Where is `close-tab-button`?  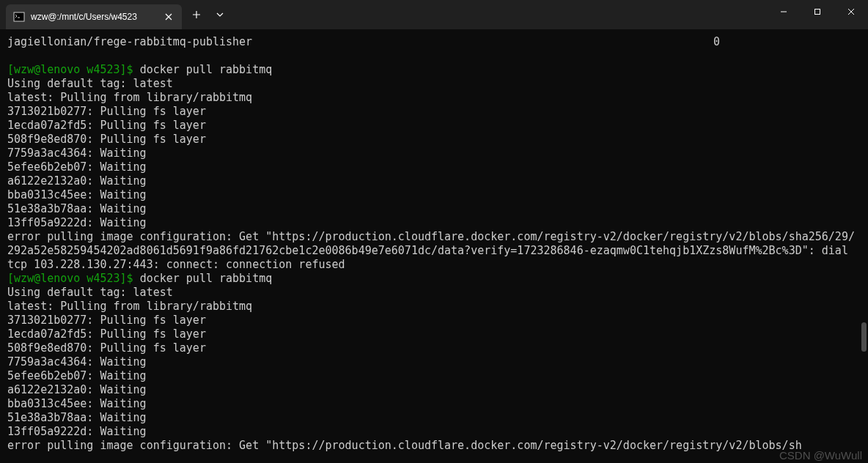 close-tab-button is located at coordinates (169, 17).